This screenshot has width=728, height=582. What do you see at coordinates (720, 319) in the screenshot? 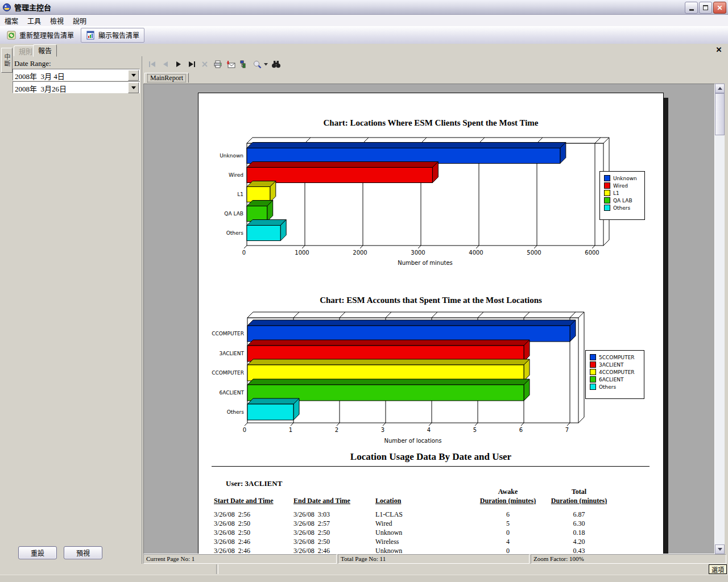
I see `vertical-scrollbar` at bounding box center [720, 319].